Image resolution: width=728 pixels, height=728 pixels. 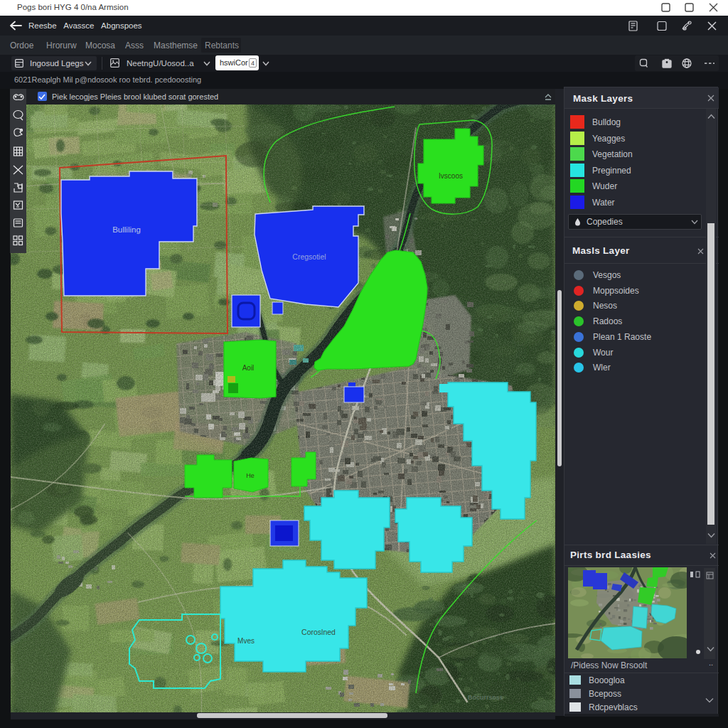 I want to click on svg-text: He, so click(x=250, y=476).